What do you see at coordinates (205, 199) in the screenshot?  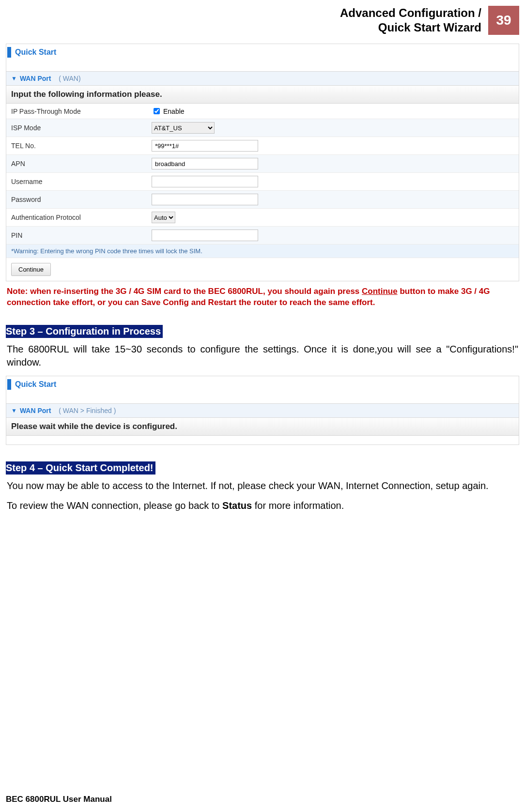 I see `password-input` at bounding box center [205, 199].